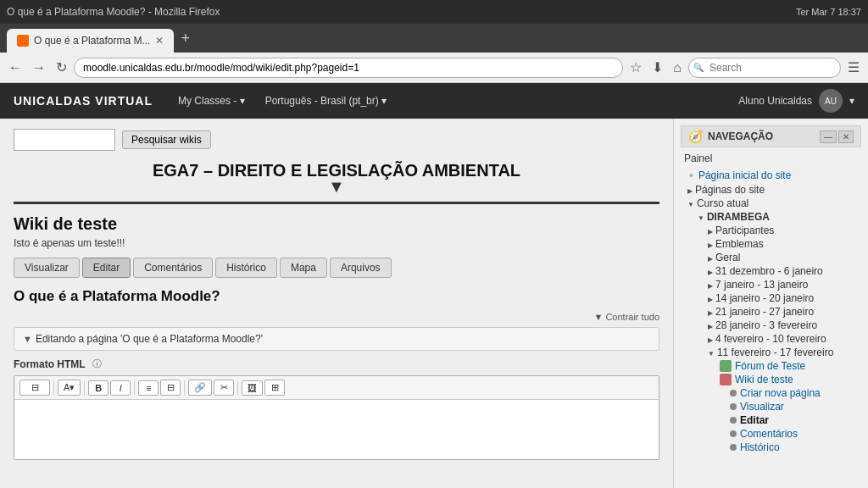 The width and height of the screenshot is (868, 488). Describe the element at coordinates (695, 136) in the screenshot. I see `nav-icon: 🧭` at that location.